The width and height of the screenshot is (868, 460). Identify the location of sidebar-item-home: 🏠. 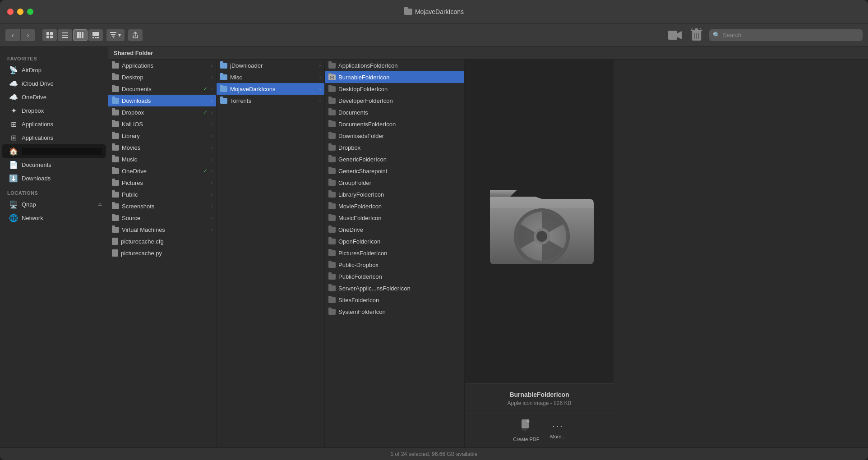
(54, 151).